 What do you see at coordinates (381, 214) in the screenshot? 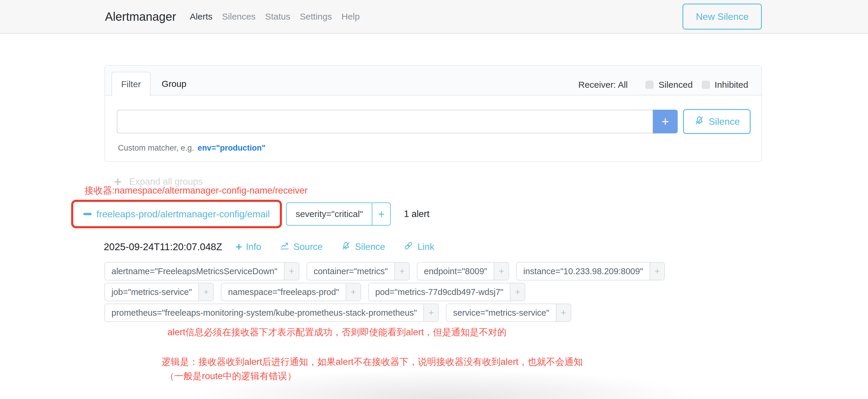
I see `group-matcher-add-button: +` at bounding box center [381, 214].